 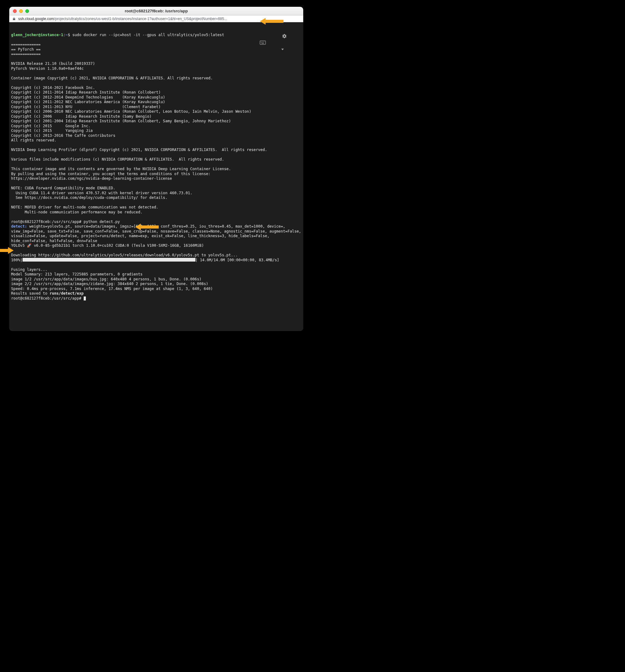 What do you see at coordinates (156, 11) in the screenshot?
I see `titlebar: root@c682127f8ceb: /usr/src/app` at bounding box center [156, 11].